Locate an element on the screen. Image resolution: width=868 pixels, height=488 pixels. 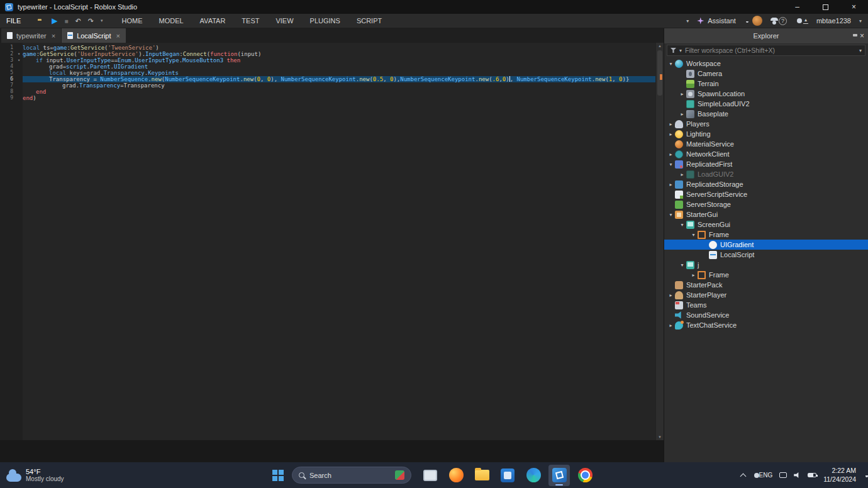
filter-workspace-input is located at coordinates (771, 50).